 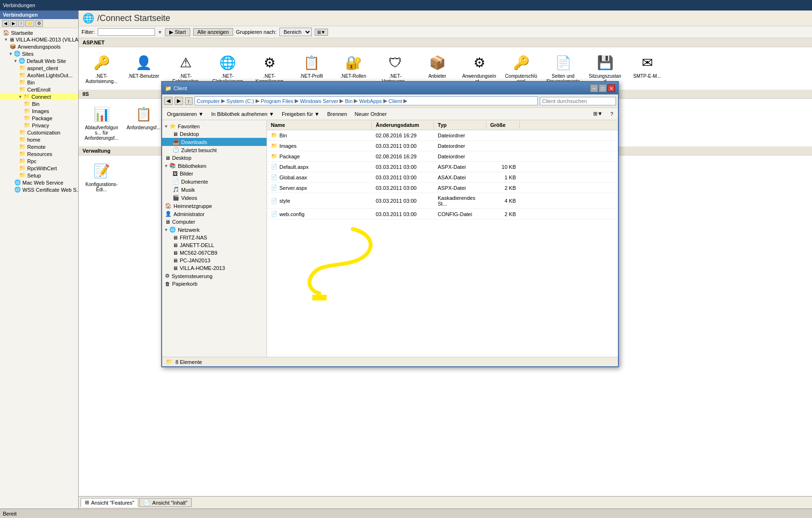 What do you see at coordinates (213, 32) in the screenshot?
I see `show-all-btn: Alle anzeigen` at bounding box center [213, 32].